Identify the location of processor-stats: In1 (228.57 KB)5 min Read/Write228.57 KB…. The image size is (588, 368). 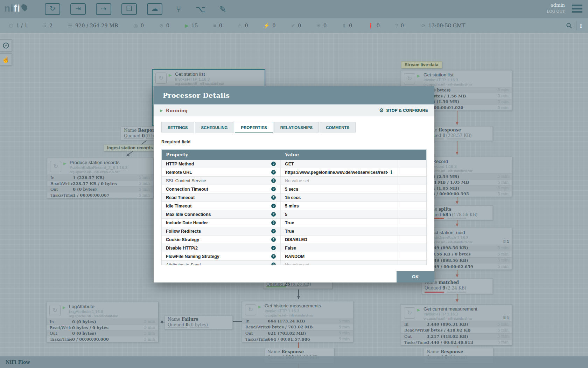
(100, 186).